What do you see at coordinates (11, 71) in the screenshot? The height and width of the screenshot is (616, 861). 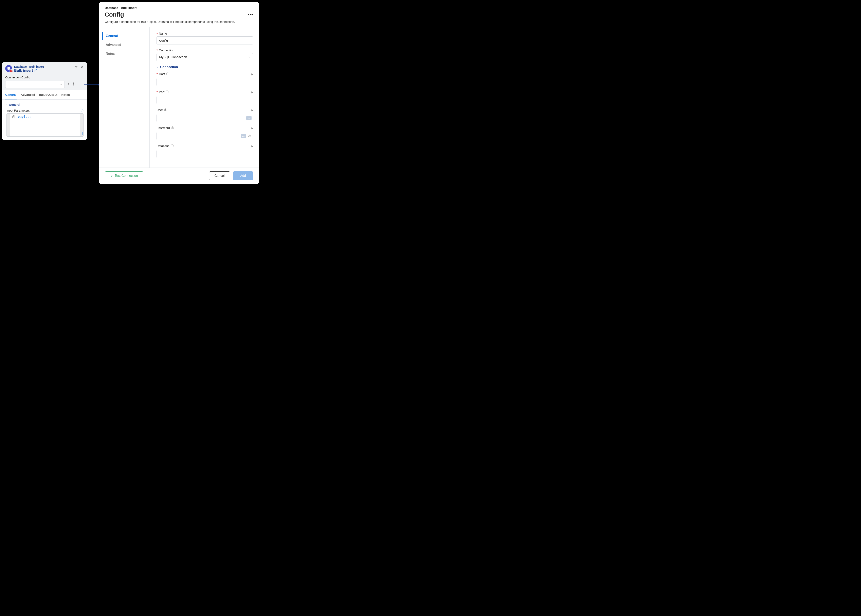 I see `error-badge-icon: !` at bounding box center [11, 71].